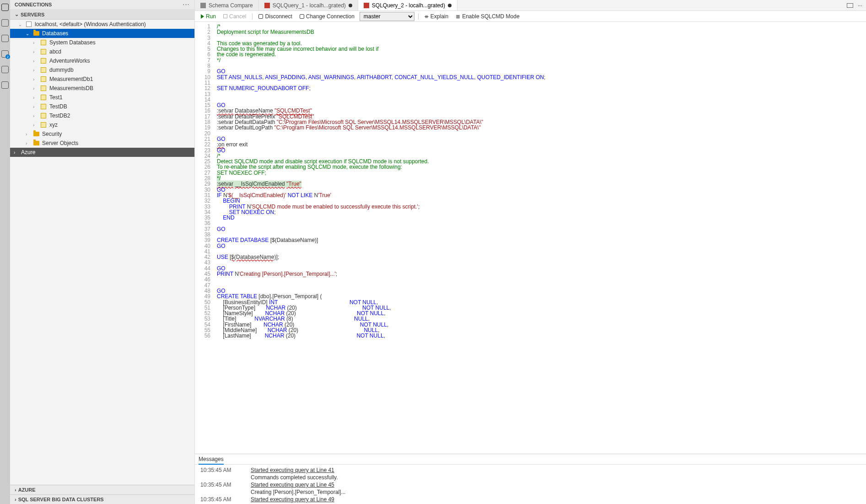 The width and height of the screenshot is (866, 504). I want to click on server-objects-label: Server Objects, so click(60, 143).